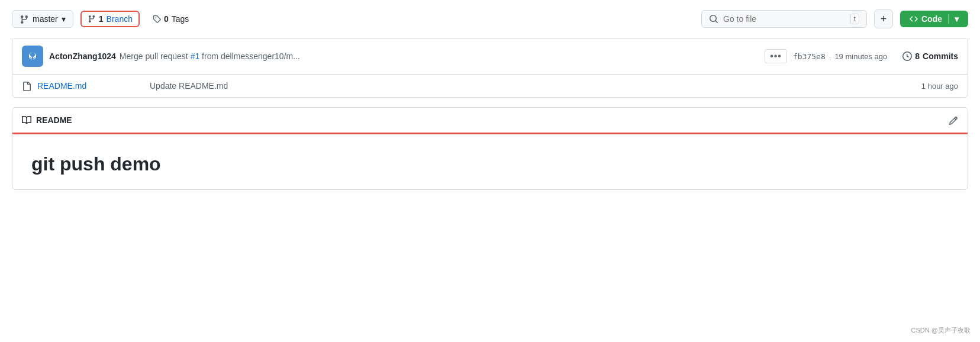  What do you see at coordinates (24, 19) in the screenshot?
I see `branch-icon` at bounding box center [24, 19].